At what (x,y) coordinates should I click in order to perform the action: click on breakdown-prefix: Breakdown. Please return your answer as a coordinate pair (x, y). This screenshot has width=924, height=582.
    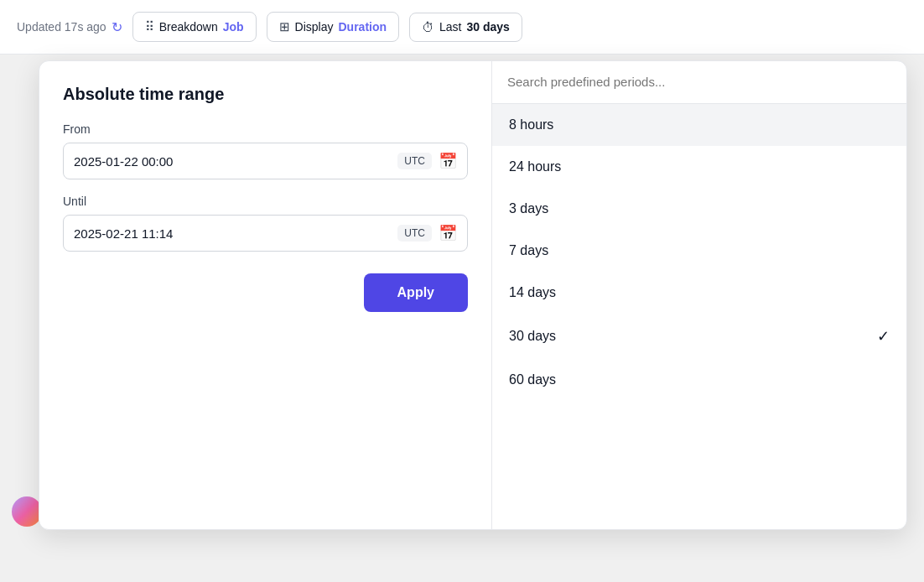
    Looking at the image, I should click on (189, 27).